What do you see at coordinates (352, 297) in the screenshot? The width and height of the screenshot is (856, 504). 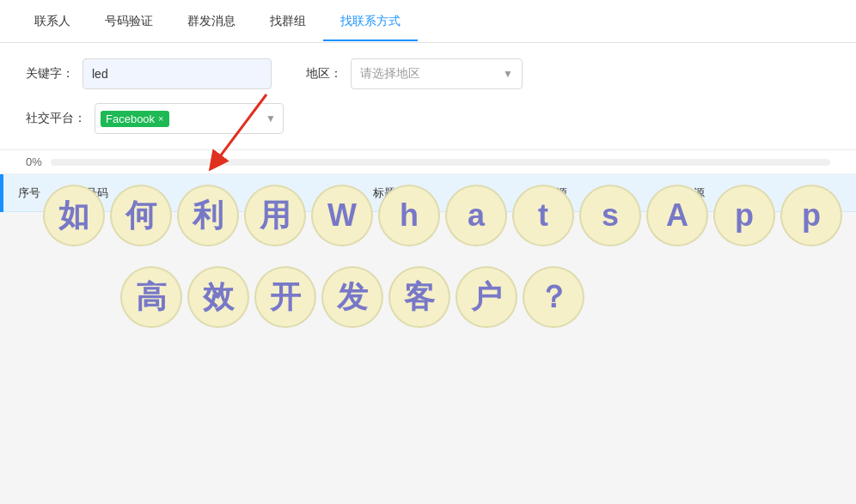 I see `bubble-row-2: 高 效 开 发 客 户 ？` at bounding box center [352, 297].